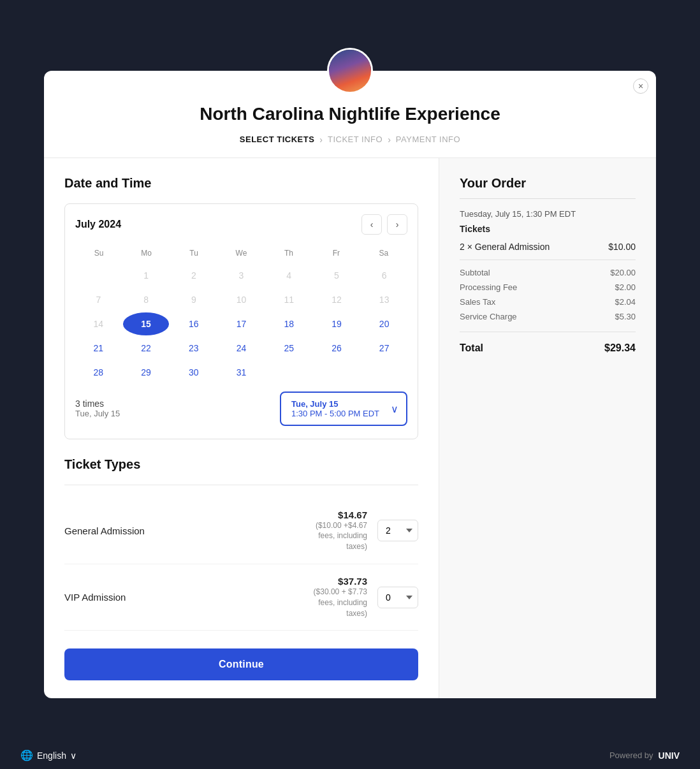 Image resolution: width=700 pixels, height=769 pixels. What do you see at coordinates (190, 531) in the screenshot?
I see `ticket-type-name-general: General Admission` at bounding box center [190, 531].